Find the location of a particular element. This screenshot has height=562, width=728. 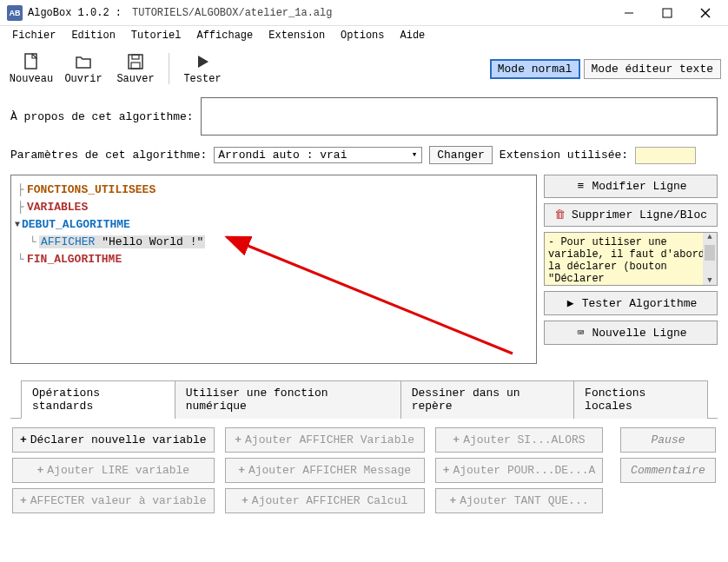

changer-button: Changer is located at coordinates (460, 155).